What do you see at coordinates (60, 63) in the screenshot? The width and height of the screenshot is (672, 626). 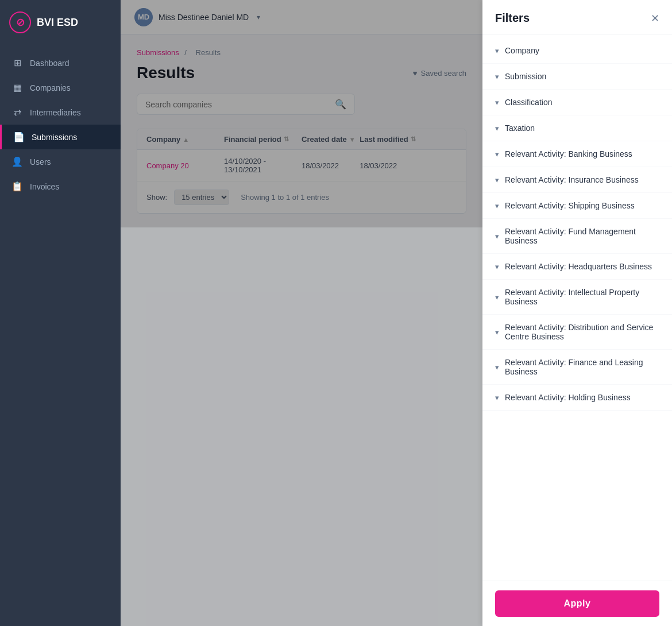 I see `sidebar-item-dashboard: ⊞ Dashboard` at bounding box center [60, 63].